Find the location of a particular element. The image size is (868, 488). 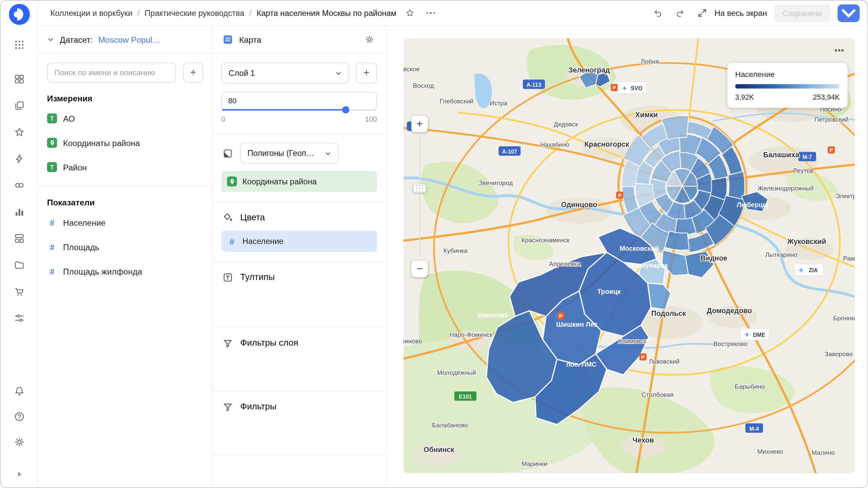

marketplace-cart-icon is located at coordinates (19, 291).